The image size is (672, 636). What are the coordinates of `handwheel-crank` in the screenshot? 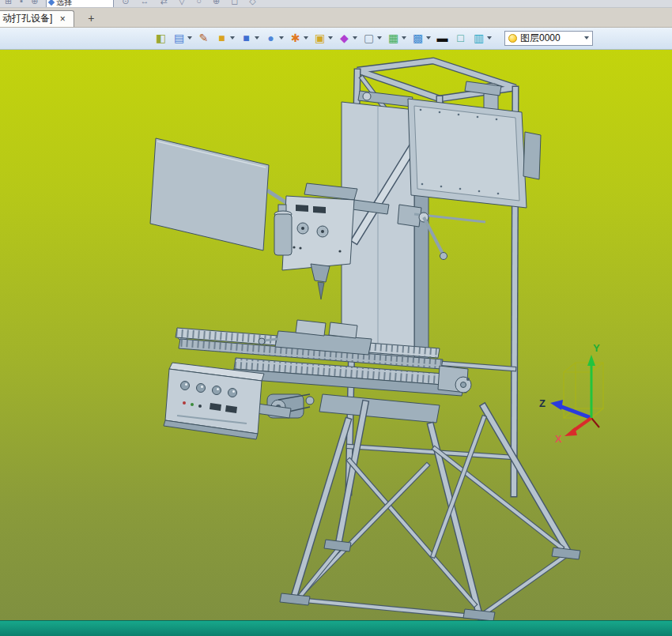 It's located at (468, 379).